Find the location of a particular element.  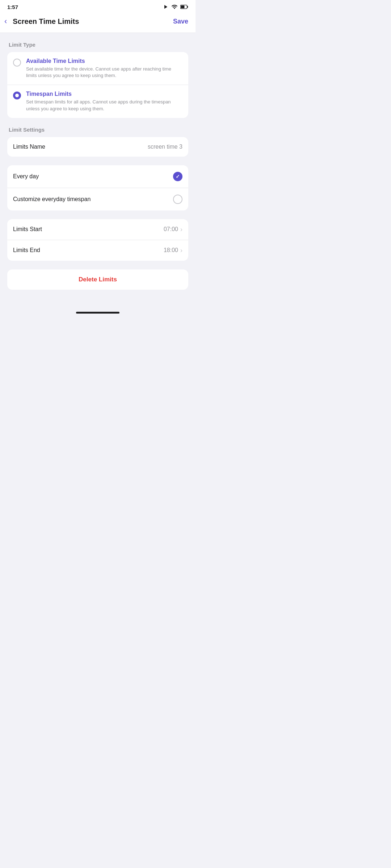

limit-type-section-label: Limit Type is located at coordinates (98, 45).